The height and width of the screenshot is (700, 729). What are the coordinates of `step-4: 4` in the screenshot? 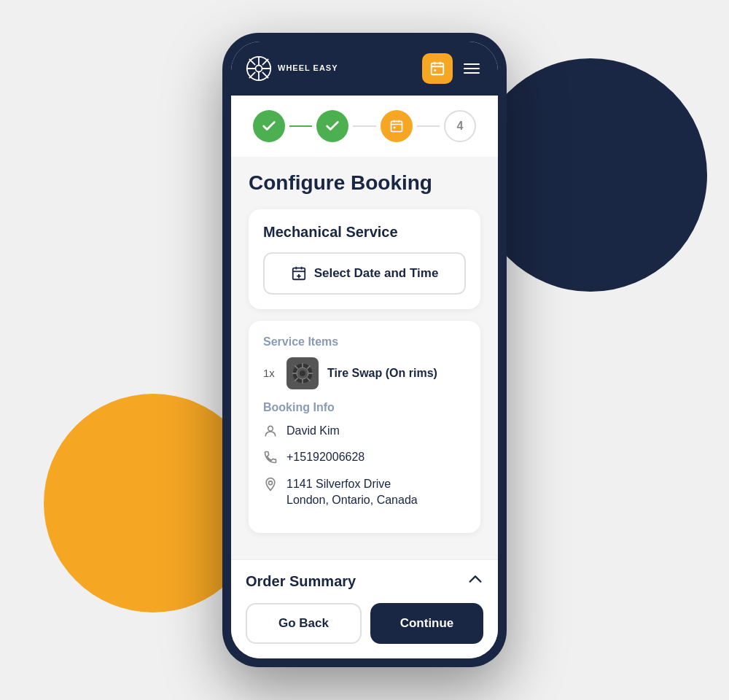 It's located at (460, 126).